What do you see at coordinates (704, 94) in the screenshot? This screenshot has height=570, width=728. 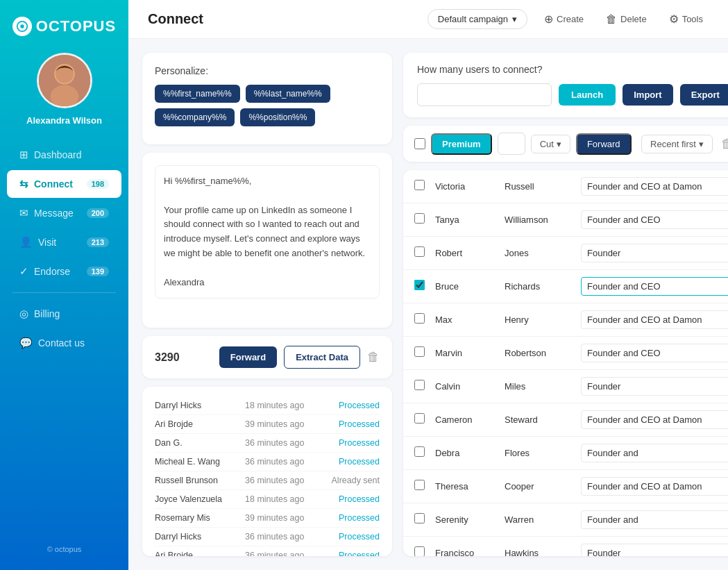 I see `export-button: Export` at bounding box center [704, 94].